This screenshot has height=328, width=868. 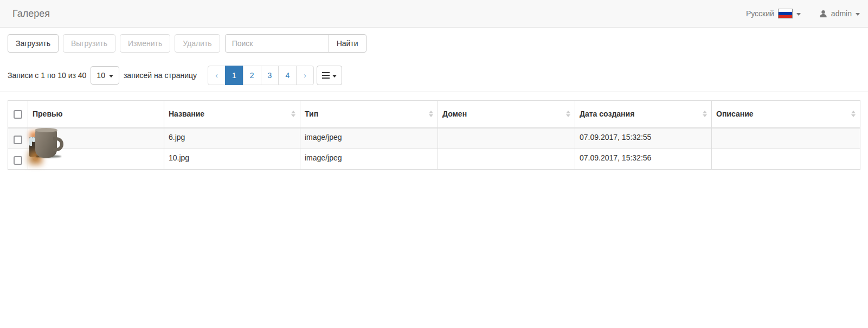 I want to click on navbar: Галерея Русский admin, so click(x=434, y=14).